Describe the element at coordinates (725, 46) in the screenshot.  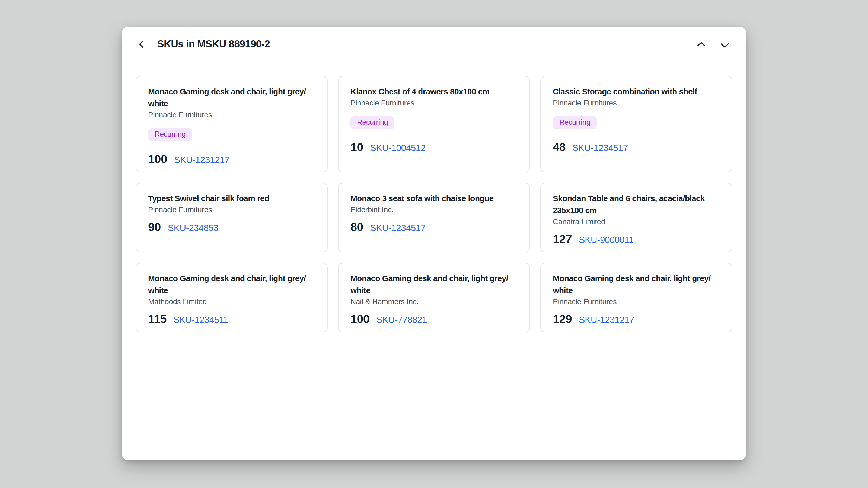
I see `chevron-down-button` at that location.